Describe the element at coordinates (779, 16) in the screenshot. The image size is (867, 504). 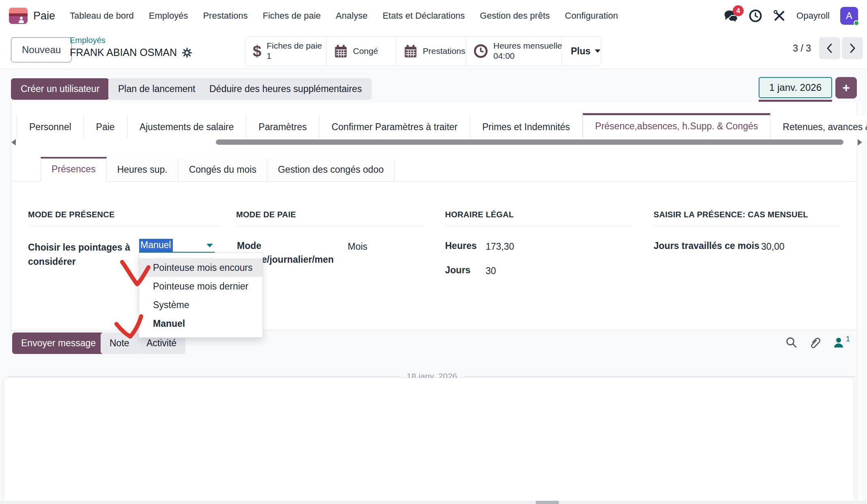
I see `debug-tools-icon` at that location.